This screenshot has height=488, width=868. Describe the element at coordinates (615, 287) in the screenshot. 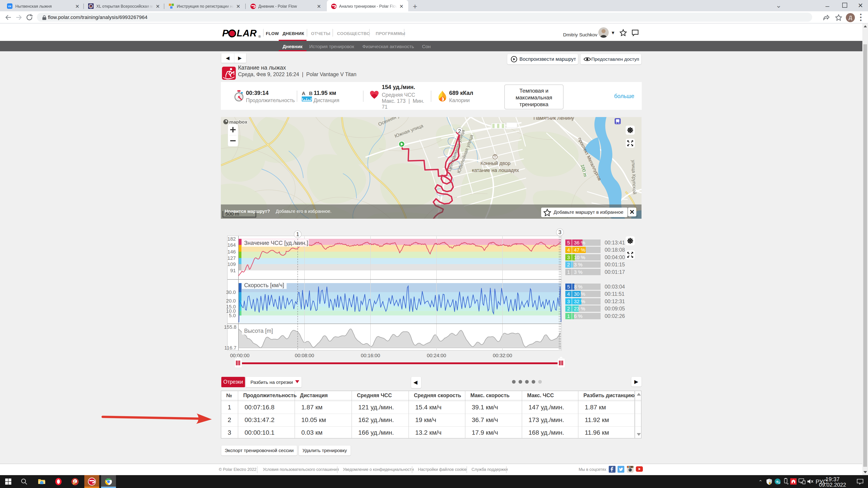

I see `svg-text: 00:03:04` at that location.